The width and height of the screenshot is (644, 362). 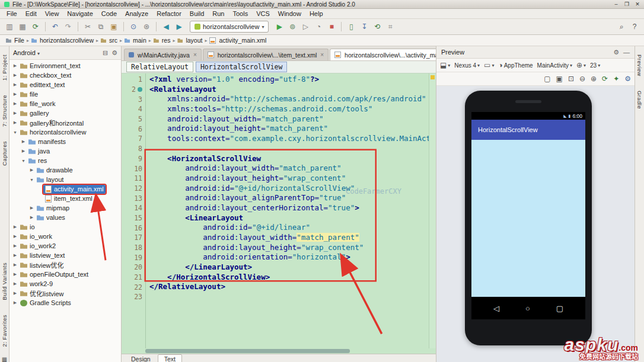 What do you see at coordinates (293, 179) in the screenshot?
I see `code-line: android:layout_height="wrap_content"` at bounding box center [293, 179].